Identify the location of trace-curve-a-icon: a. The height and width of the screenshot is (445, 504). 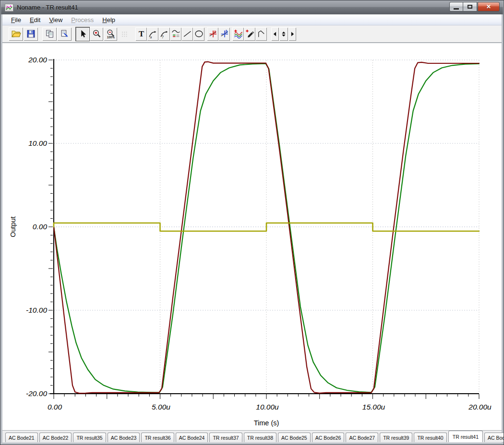
(153, 34).